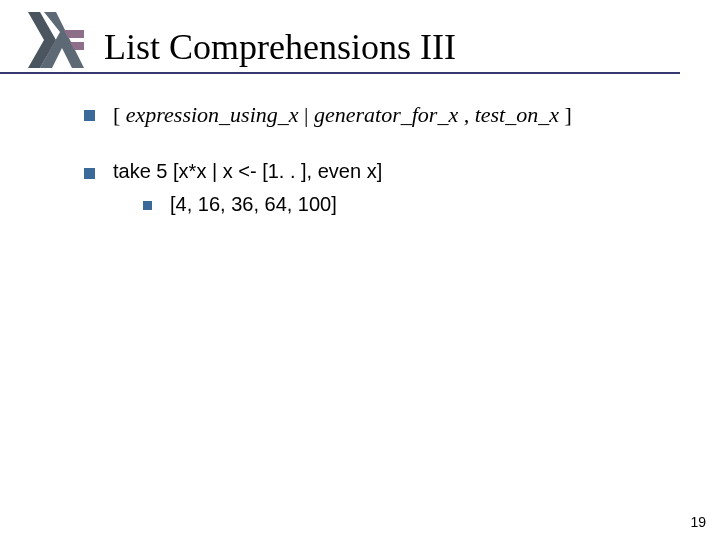 The image size is (720, 540). I want to click on b1-comma: ,, so click(466, 114).